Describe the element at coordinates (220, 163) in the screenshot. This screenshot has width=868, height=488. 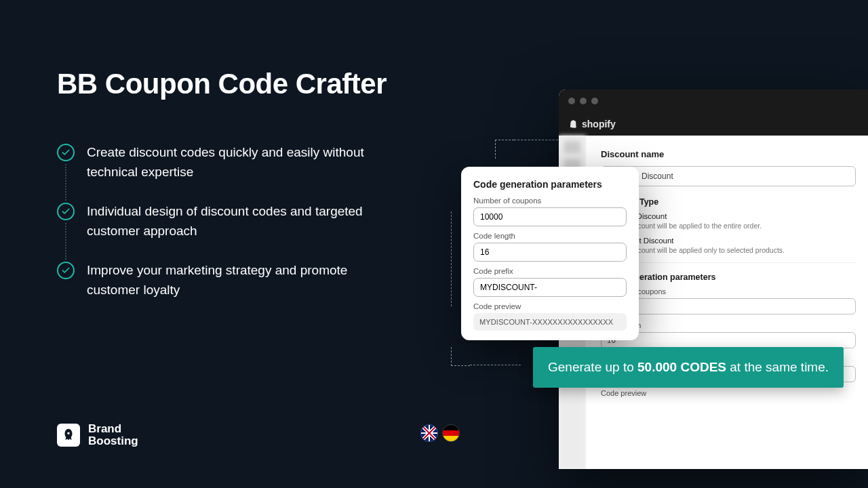
I see `feature-item: Create discount codes quickly and easily…` at that location.